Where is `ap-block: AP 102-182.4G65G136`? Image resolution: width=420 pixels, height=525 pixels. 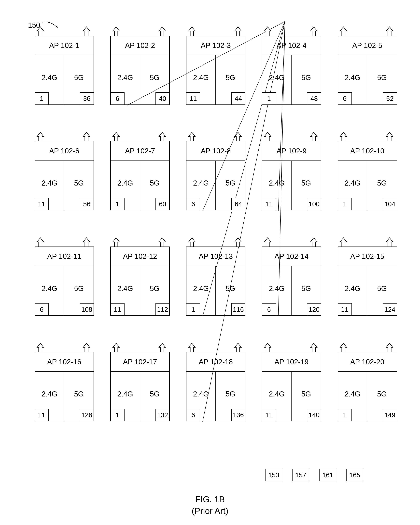
ap-block: AP 102-182.4G65G136 is located at coordinates (216, 387).